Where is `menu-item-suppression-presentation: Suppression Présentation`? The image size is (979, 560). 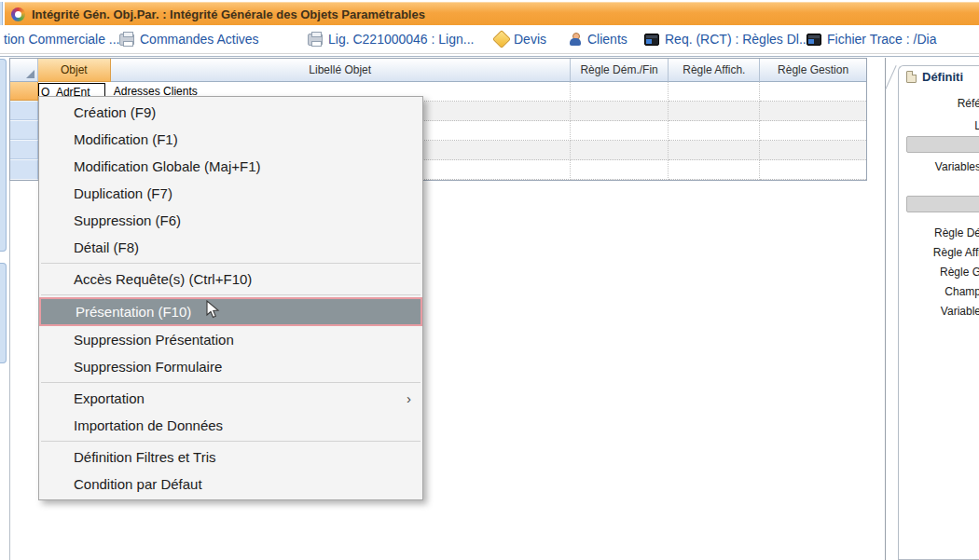
menu-item-suppression-presentation: Suppression Présentation is located at coordinates (231, 339).